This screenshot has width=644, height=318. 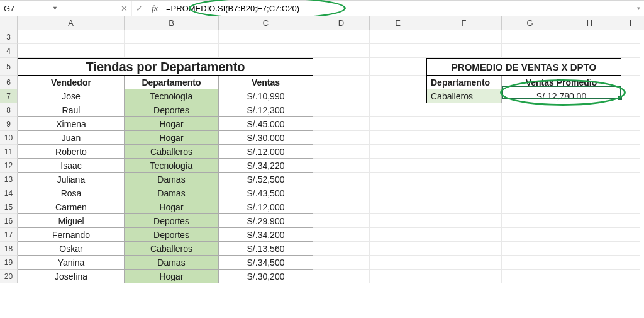 What do you see at coordinates (266, 166) in the screenshot?
I see `table1-ventas: S/.34,220` at bounding box center [266, 166].